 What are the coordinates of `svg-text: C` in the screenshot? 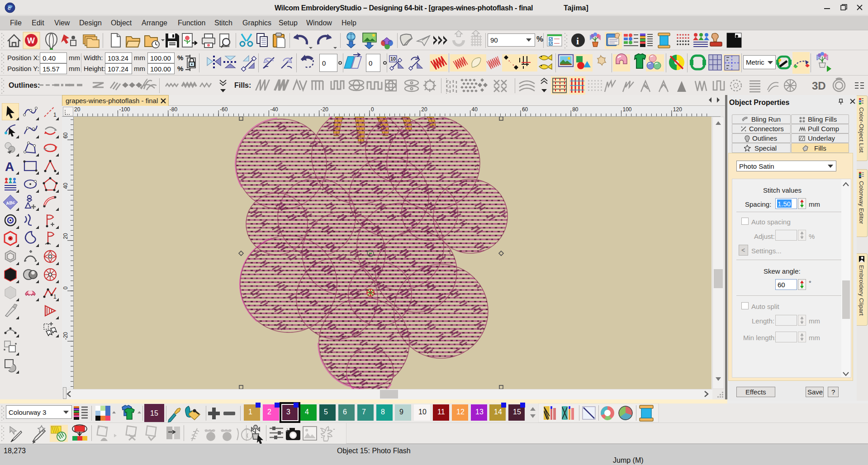 It's located at (9, 9).